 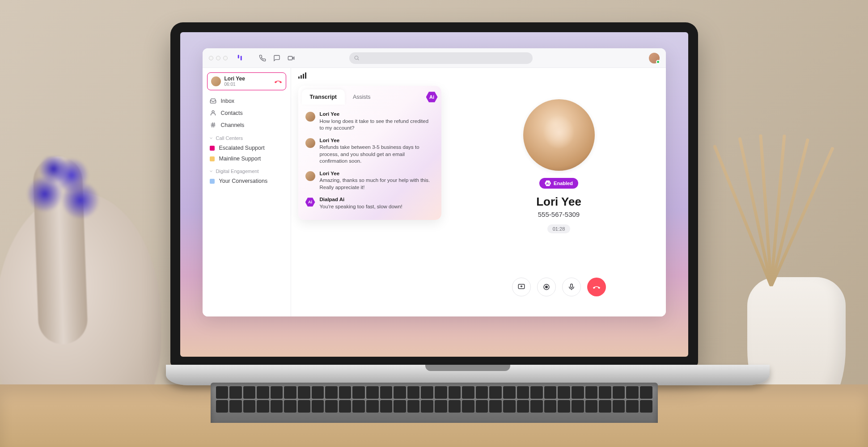 I want to click on transcript-message: Lori Yee How long does it take to see th…, so click(x=370, y=122).